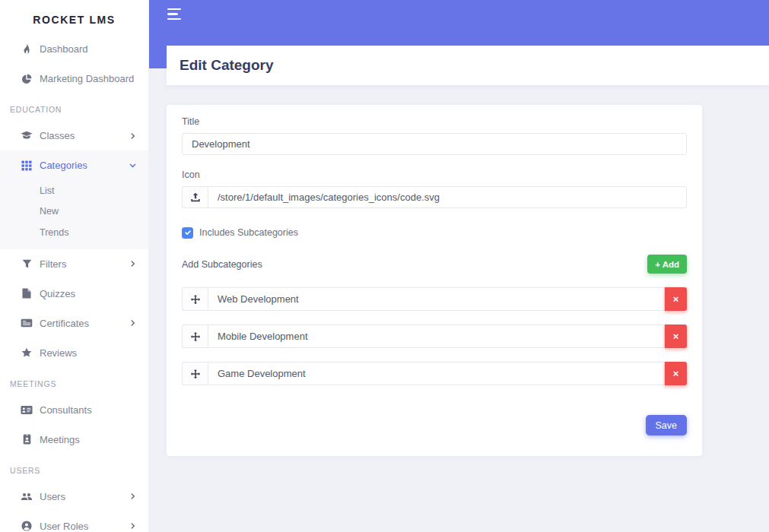  Describe the element at coordinates (75, 353) in the screenshot. I see `sidebar-item-reviews: Reviews` at that location.